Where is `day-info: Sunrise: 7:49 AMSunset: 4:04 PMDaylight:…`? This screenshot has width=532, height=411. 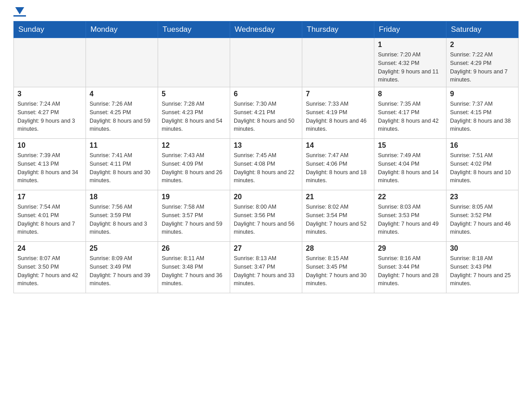
day-info: Sunrise: 7:49 AMSunset: 4:04 PMDaylight:… is located at coordinates (410, 168).